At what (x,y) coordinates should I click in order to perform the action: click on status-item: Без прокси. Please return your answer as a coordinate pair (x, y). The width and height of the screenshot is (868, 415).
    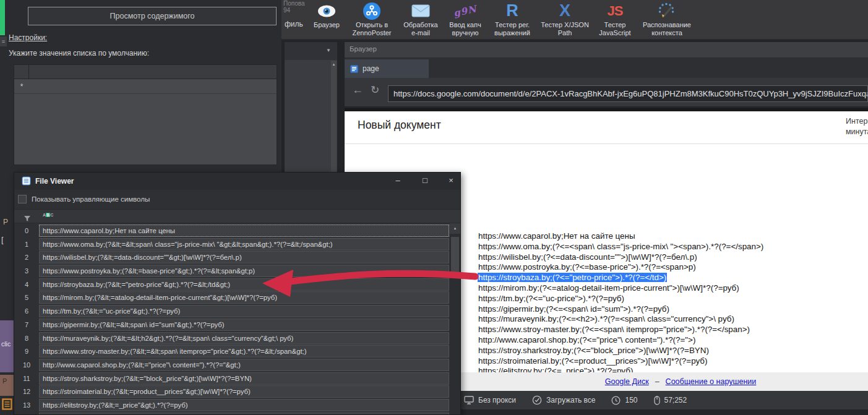
    Looking at the image, I should click on (490, 400).